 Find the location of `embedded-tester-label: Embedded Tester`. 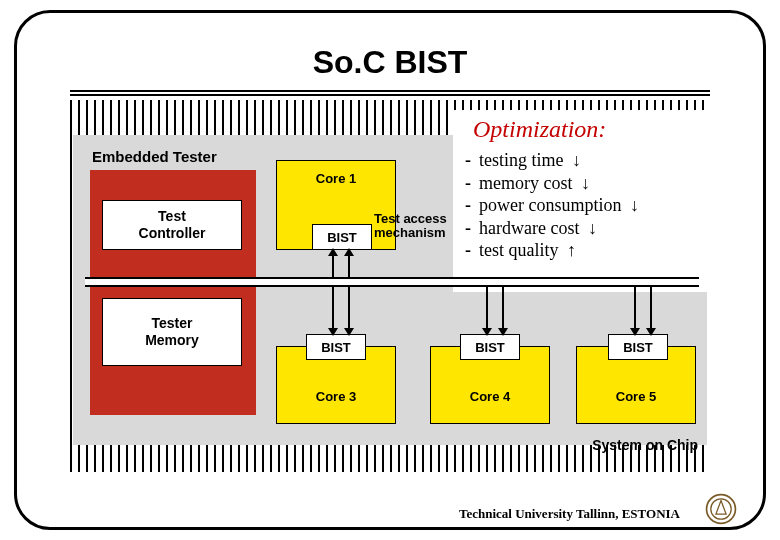

embedded-tester-label: Embedded Tester is located at coordinates (154, 156).